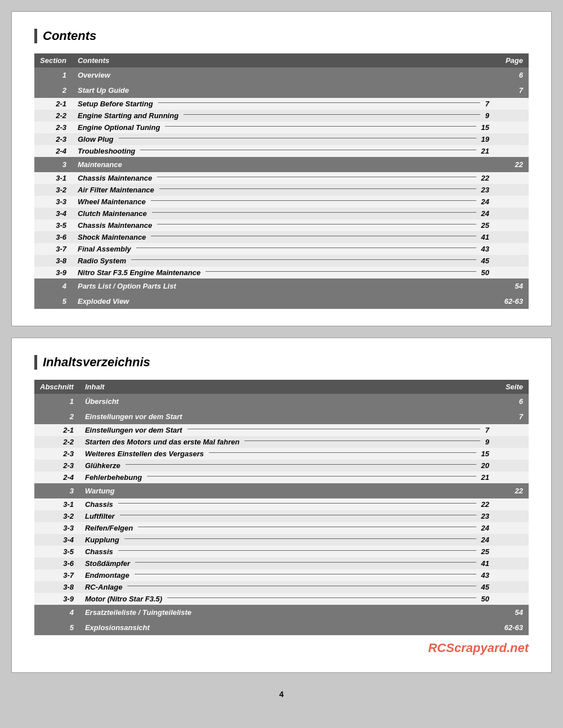 The height and width of the screenshot is (728, 563). What do you see at coordinates (282, 540) in the screenshot?
I see `toc-row: 3-4 Kupplung 24` at bounding box center [282, 540].